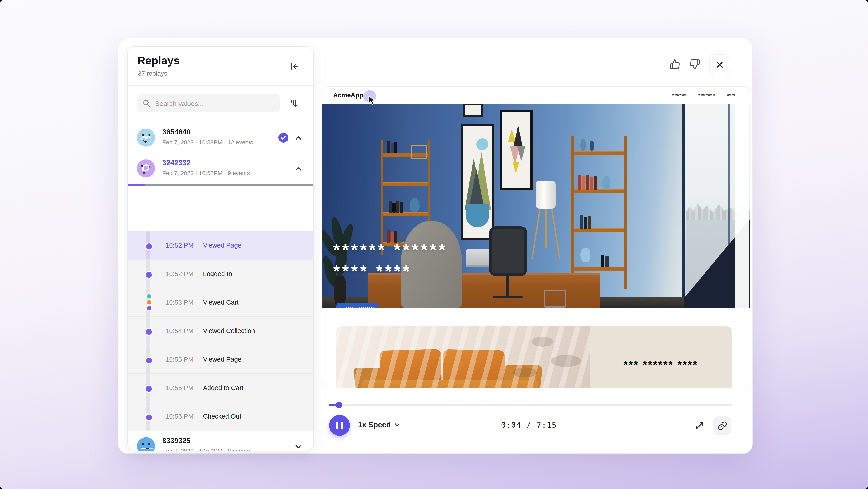 This screenshot has width=868, height=489. I want to click on wall-art-small, so click(473, 110).